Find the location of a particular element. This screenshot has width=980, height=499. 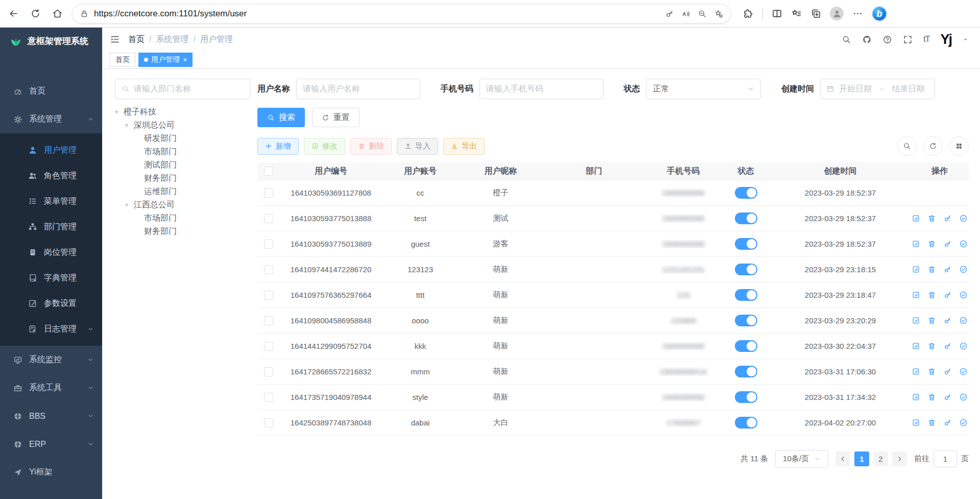

read-aloud-icon is located at coordinates (686, 14).